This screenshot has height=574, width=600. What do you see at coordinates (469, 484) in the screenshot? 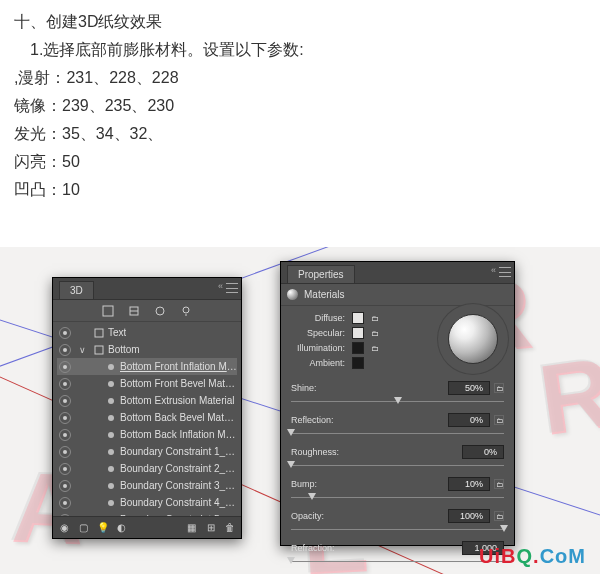
I see `slider-value-input: 10%` at bounding box center [469, 484].